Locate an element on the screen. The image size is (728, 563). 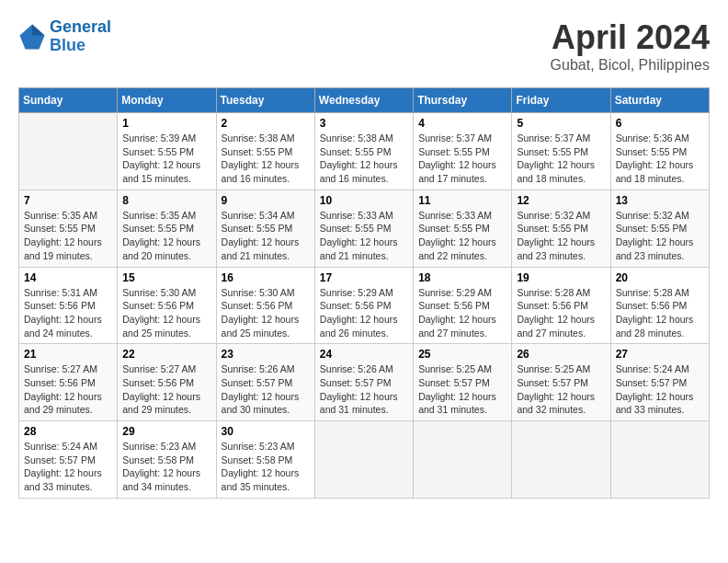
header-row: SundayMondayTuesdayWednesdayThursdayFrid… is located at coordinates (364, 101).